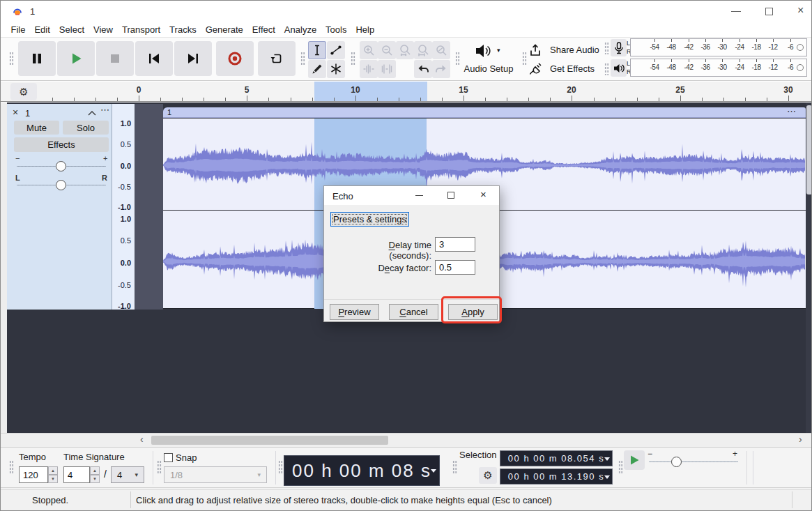  Describe the element at coordinates (263, 29) in the screenshot. I see `menu-effect: Effect` at that location.